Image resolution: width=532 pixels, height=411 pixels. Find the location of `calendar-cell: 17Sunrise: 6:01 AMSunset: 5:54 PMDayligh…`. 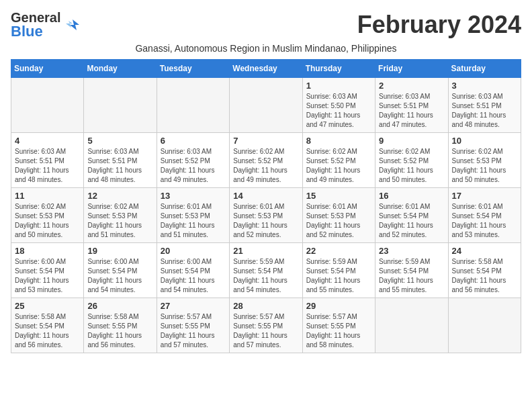

calendar-cell: 17Sunrise: 6:01 AMSunset: 5:54 PMDayligh… is located at coordinates (484, 216).